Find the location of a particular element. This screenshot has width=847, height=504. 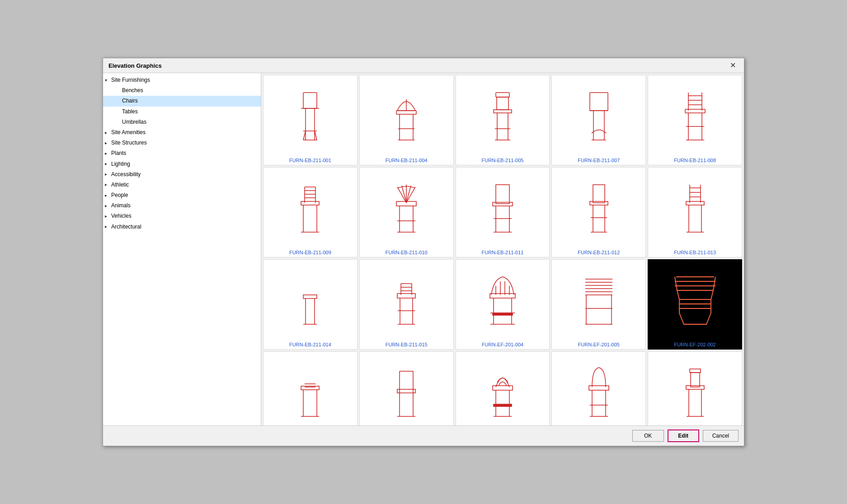

sidebar-item-people: ▸People is located at coordinates (182, 195).